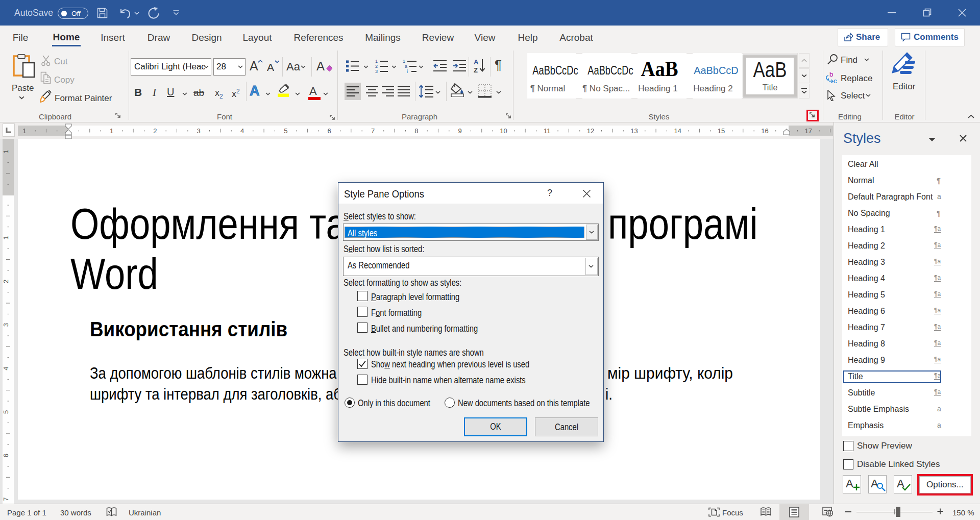 The width and height of the screenshot is (980, 520). I want to click on svg-text: A, so click(476, 62).